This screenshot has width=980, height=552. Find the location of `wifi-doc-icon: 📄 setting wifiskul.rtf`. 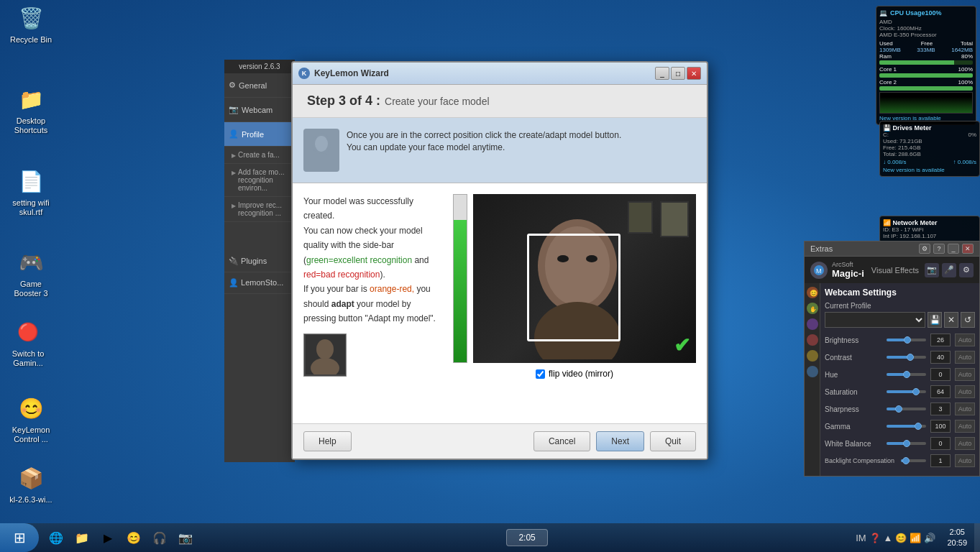

wifi-doc-icon: 📄 setting wifiskul.rtf is located at coordinates (31, 192).